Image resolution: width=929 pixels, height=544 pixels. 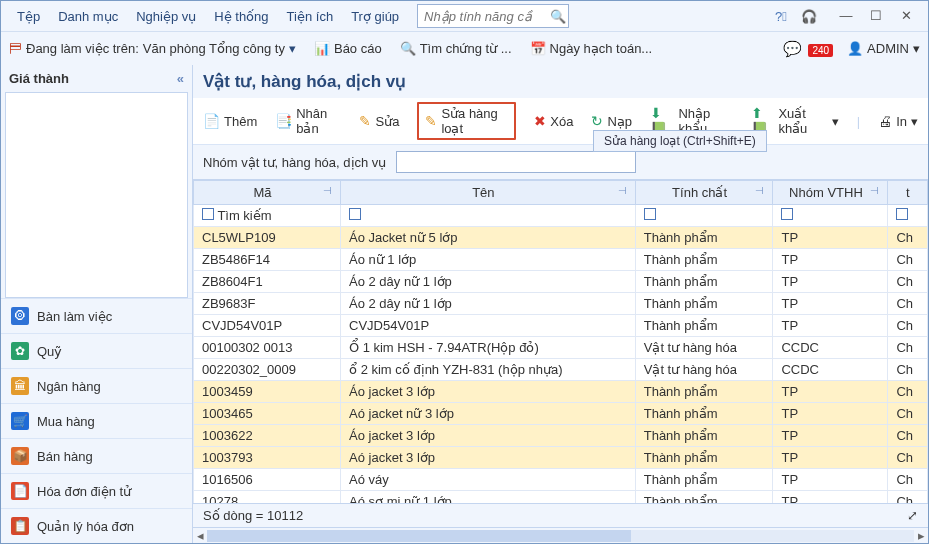 I want to click on table-row: 00100302 0013Ổ 1 kim HSH - 7.94ATR(Hộp đ…, so click(x=561, y=348).